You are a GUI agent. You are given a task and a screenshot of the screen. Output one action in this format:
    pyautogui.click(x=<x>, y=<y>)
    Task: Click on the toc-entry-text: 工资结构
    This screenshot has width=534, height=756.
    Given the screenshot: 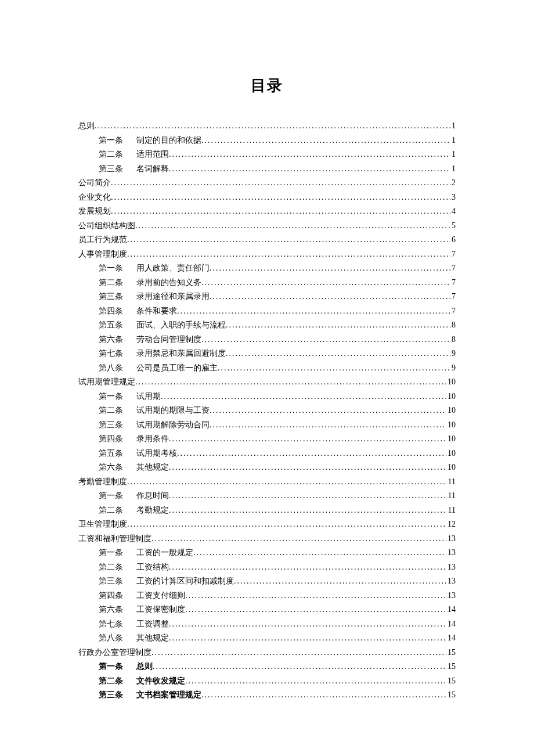 What is the action you would take?
    pyautogui.click(x=153, y=568)
    